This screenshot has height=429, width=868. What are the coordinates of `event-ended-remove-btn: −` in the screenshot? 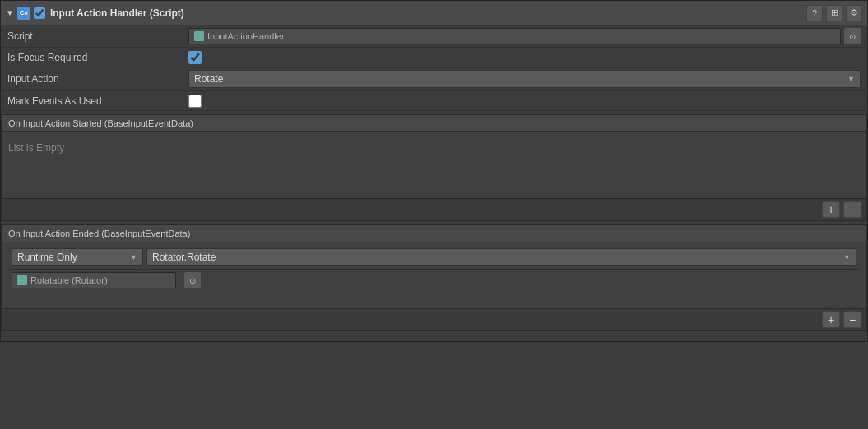 It's located at (852, 320).